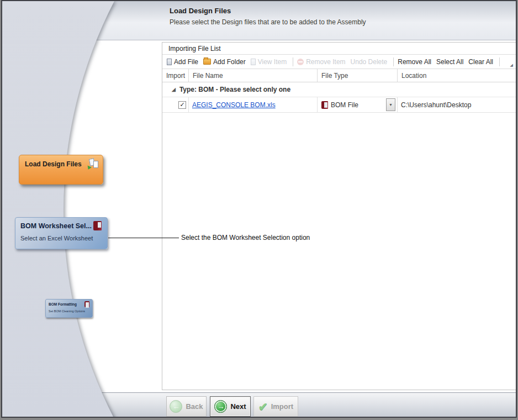 This screenshot has width=518, height=420. Describe the element at coordinates (93, 164) in the screenshot. I see `load-files-icon` at that location.